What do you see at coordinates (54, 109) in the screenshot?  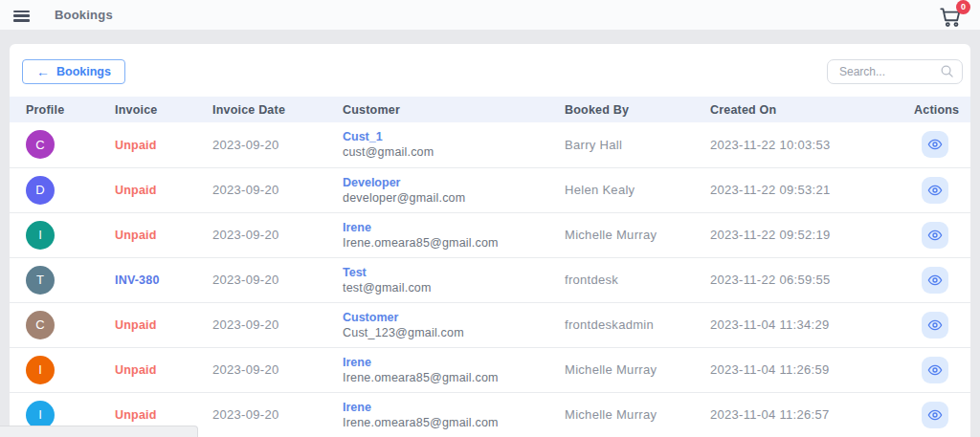 I see `column-header-profile: Profile` at bounding box center [54, 109].